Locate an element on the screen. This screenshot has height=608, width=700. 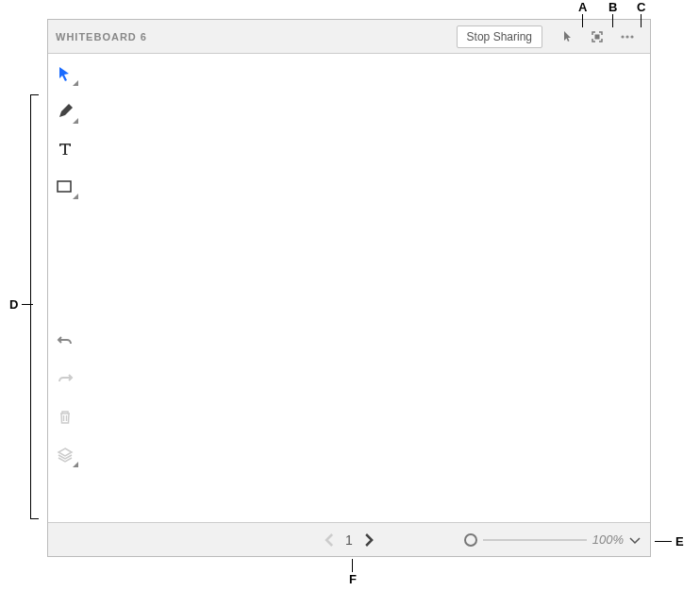
label-a: A is located at coordinates (583, 13).